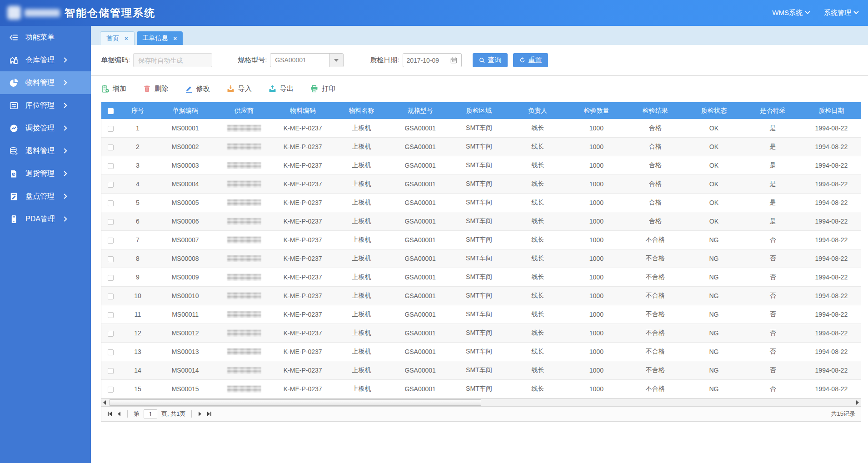  I want to click on sidebar-item-label: 仓库管理, so click(40, 60).